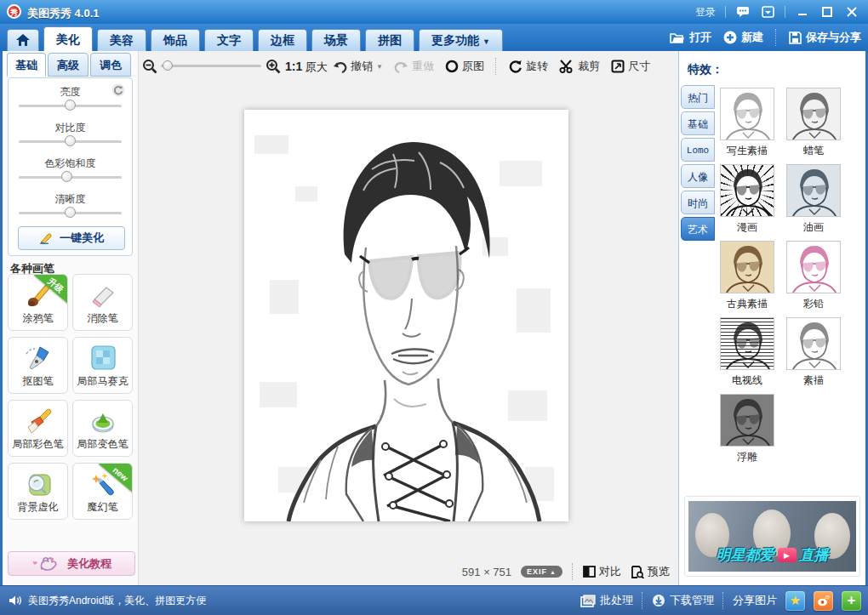 Image resolution: width=868 pixels, height=615 pixels. What do you see at coordinates (580, 66) in the screenshot?
I see `crop-button: 裁剪` at bounding box center [580, 66].